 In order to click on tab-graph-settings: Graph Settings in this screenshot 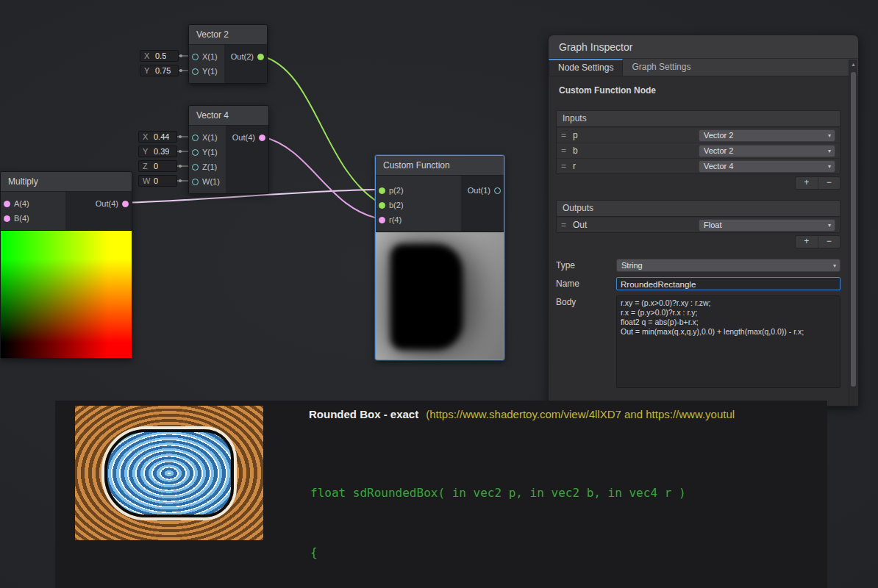, I will do `click(661, 68)`.